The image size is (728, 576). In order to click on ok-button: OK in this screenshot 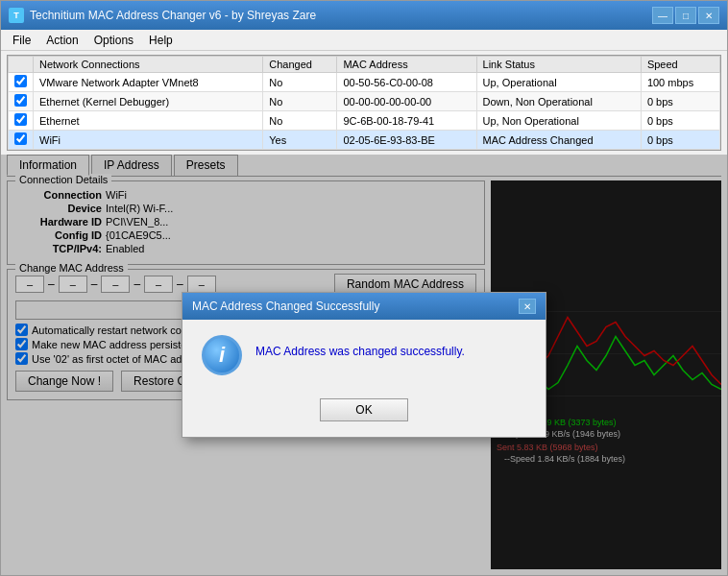, I will do `click(363, 410)`.